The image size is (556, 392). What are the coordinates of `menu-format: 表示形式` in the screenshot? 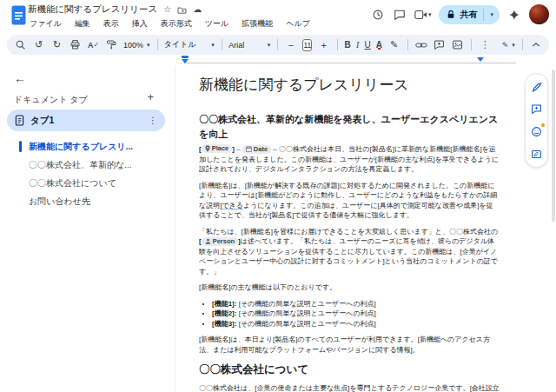 It's located at (176, 24).